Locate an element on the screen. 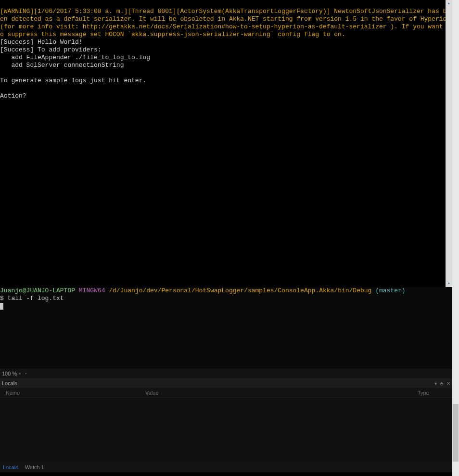  bash-mingw: MINGW64 is located at coordinates (90, 290).